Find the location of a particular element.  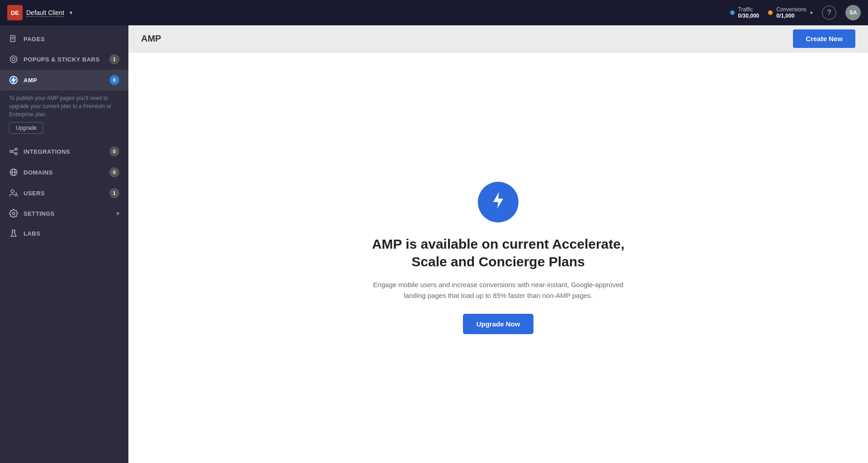

labs-icon is located at coordinates (14, 233).